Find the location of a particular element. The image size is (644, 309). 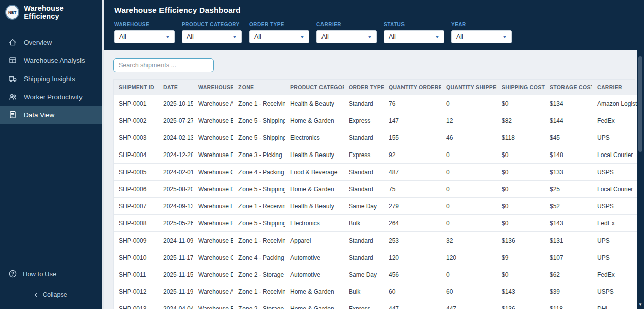

table-row: SHP-00062025-08-20Warehouse DZone 5 - Sh… is located at coordinates (376, 189).